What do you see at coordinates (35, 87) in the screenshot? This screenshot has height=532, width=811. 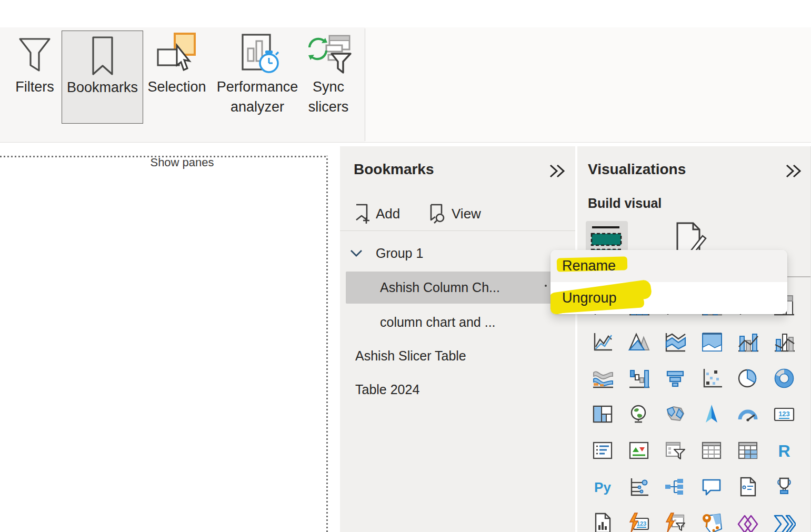 I see `filters-label: Filters` at bounding box center [35, 87].